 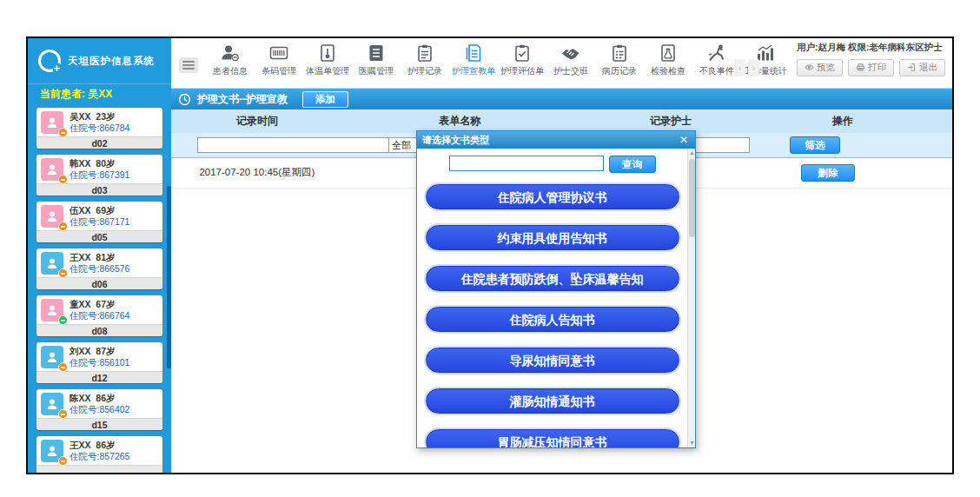 What do you see at coordinates (553, 196) in the screenshot?
I see `doc-type-button: 住院病人管理协议书` at bounding box center [553, 196].